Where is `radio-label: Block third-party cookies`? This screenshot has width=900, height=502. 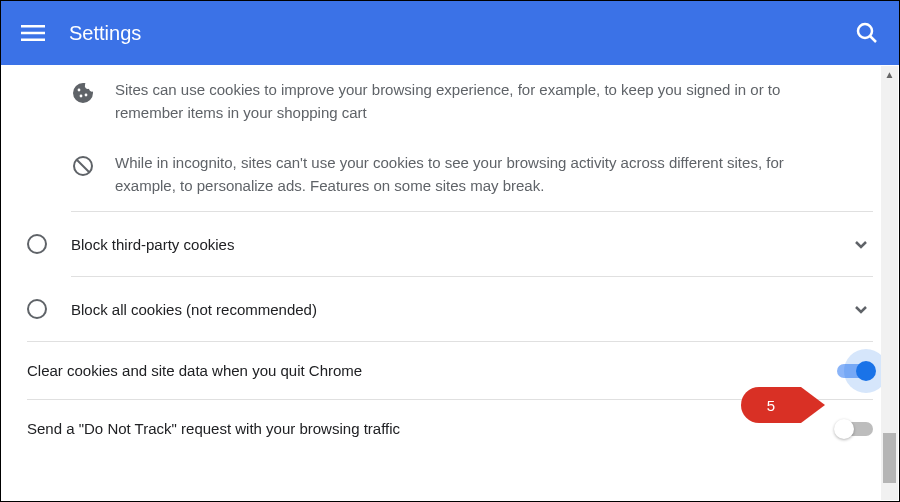
radio-label: Block third-party cookies is located at coordinates (460, 244).